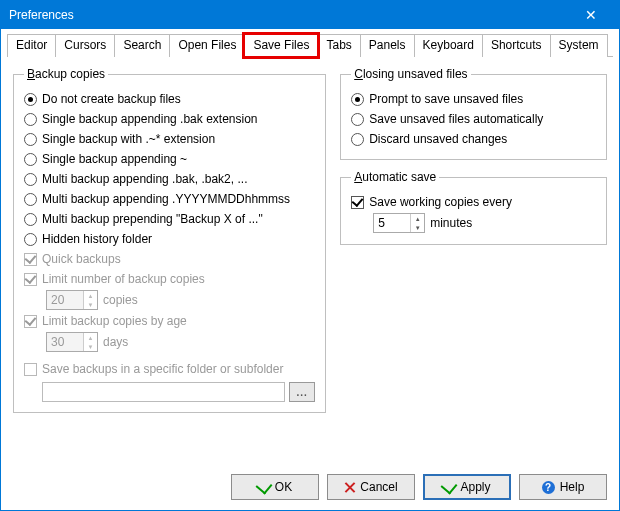 This screenshot has height=511, width=620. Describe the element at coordinates (474, 208) in the screenshot. I see `autosave-group: Automatic save Save working copies every…` at that location.